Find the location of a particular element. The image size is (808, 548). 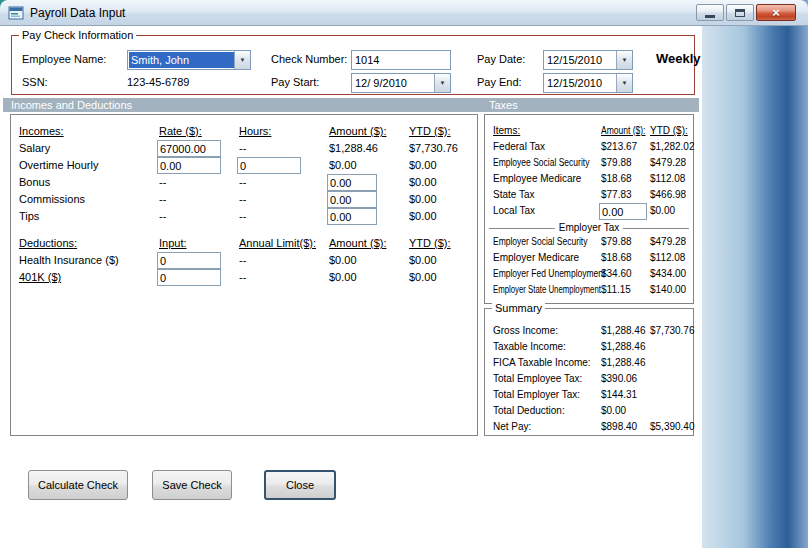

summary-row-label: FICA Taxable Income: is located at coordinates (542, 363).